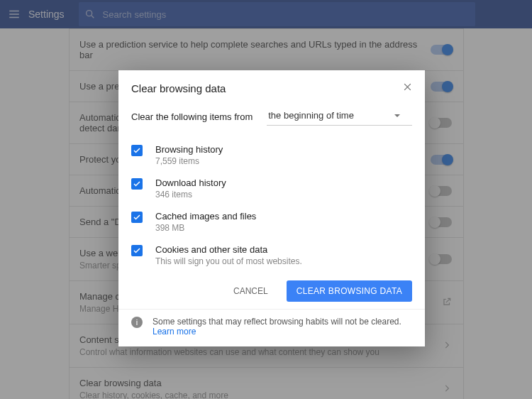 The width and height of the screenshot is (532, 399). I want to click on time-range-select: the beginning of time, so click(339, 116).